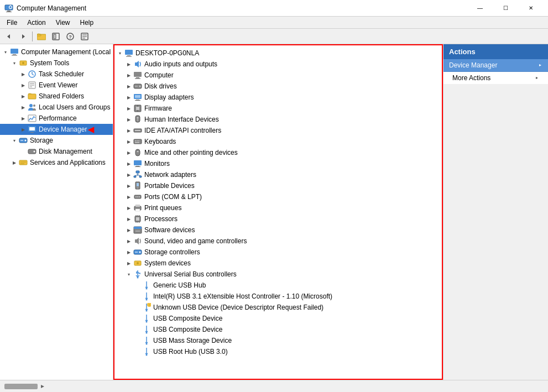  What do you see at coordinates (138, 197) in the screenshot?
I see `ports-icon` at bounding box center [138, 197].